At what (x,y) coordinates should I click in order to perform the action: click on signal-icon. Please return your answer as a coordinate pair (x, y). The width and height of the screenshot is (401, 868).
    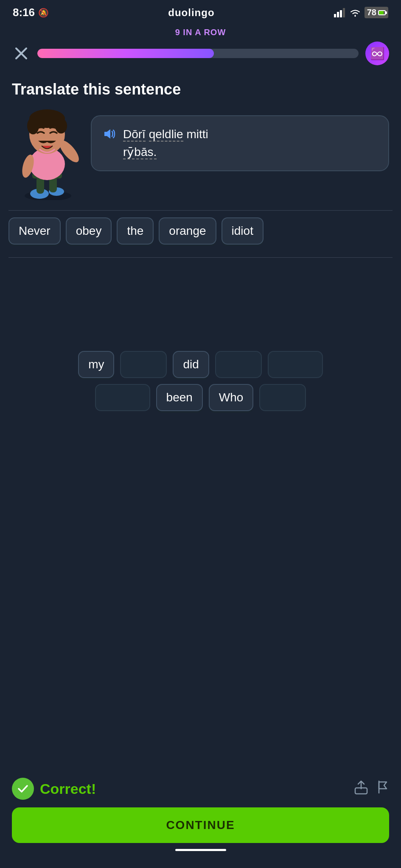
    Looking at the image, I should click on (340, 13).